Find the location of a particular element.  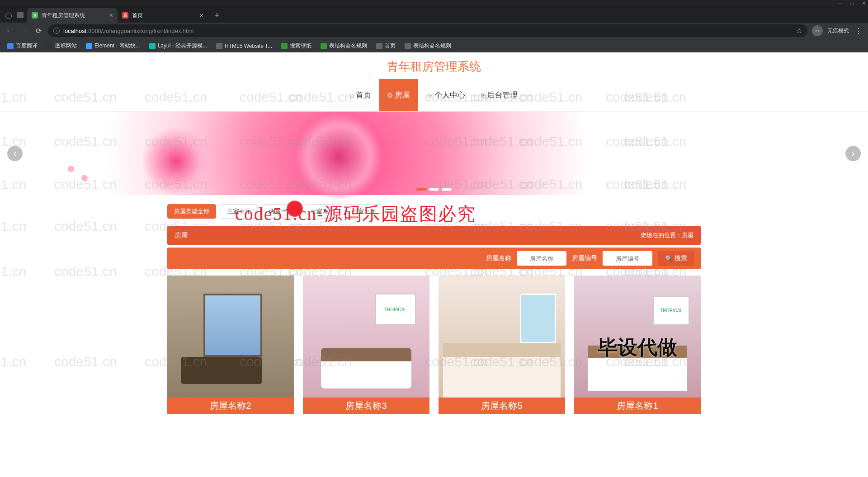

os-titlebar: — □ ✕ is located at coordinates (434, 3).